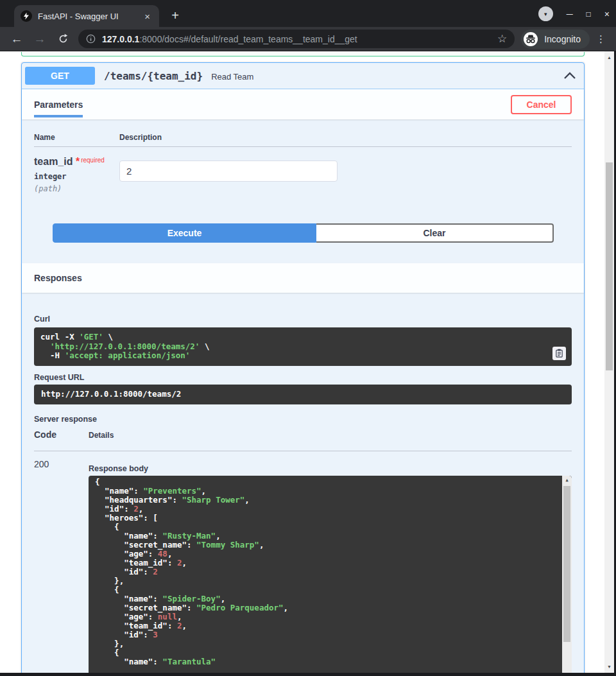  What do you see at coordinates (297, 39) in the screenshot?
I see `url-text: 127.0.0.1:8000/docs#/default/read_team_t…` at bounding box center [297, 39].